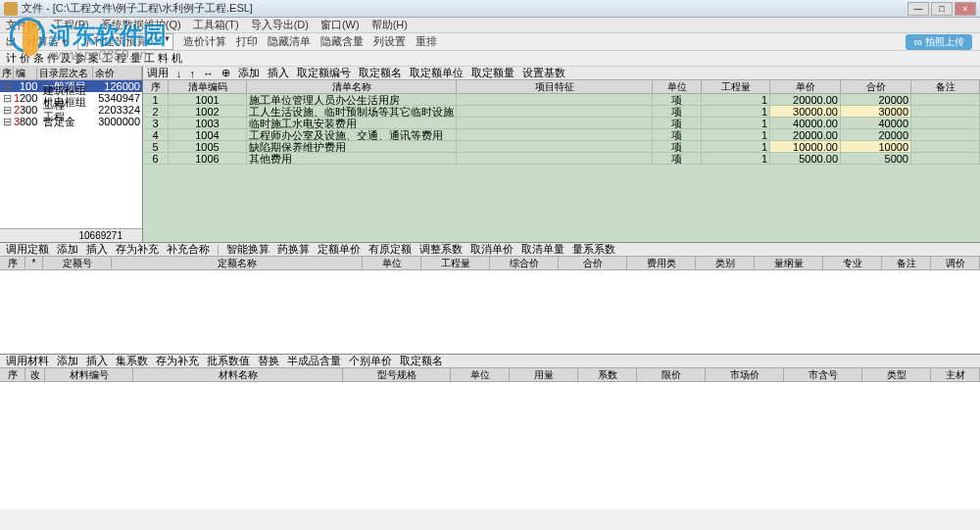  Describe the element at coordinates (946, 86) in the screenshot. I see `gh-note: 备注` at that location.